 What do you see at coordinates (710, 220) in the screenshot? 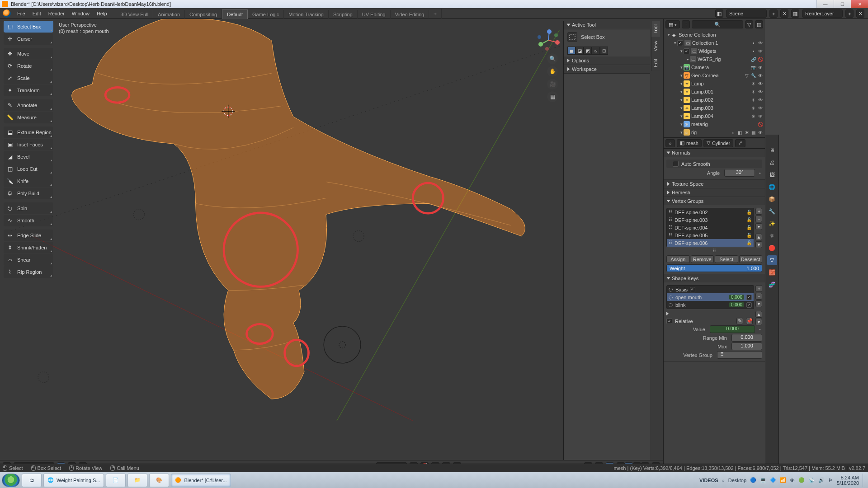
I see `vertex-group-item: ⠿DEF-spine.003🔓` at bounding box center [710, 220].